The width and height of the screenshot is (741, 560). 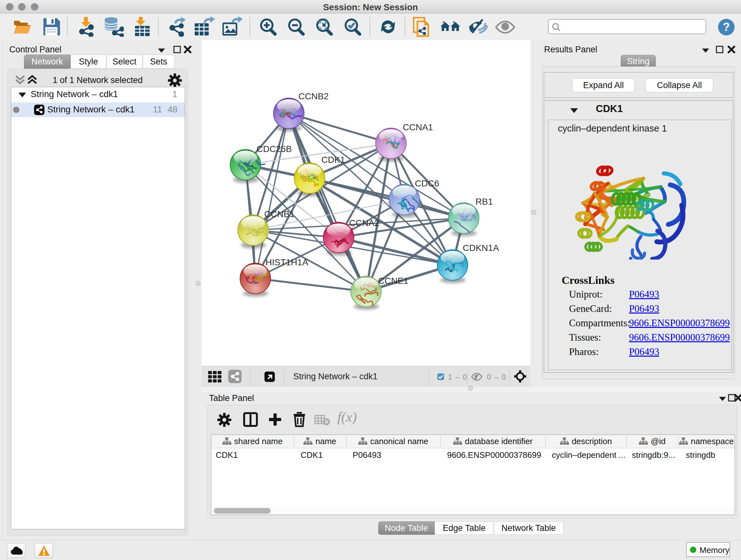 I want to click on svg-text: CDC25B, so click(x=274, y=149).